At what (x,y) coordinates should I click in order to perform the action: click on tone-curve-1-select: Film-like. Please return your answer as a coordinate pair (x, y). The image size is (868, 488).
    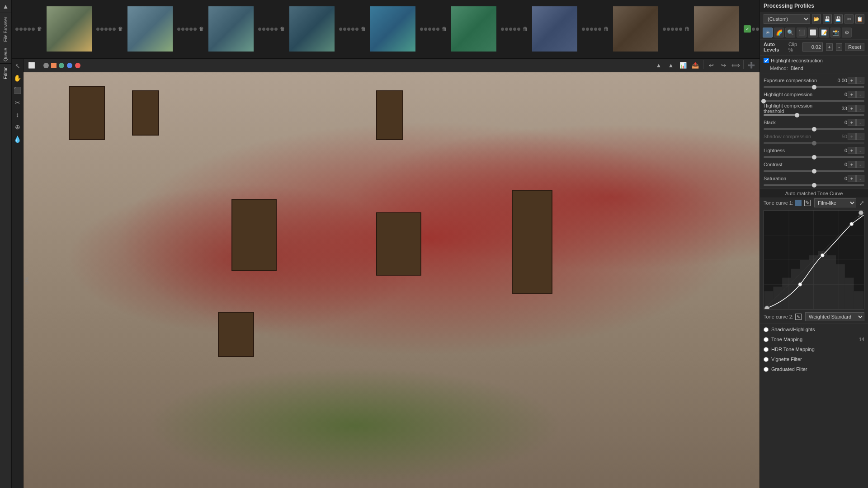
    Looking at the image, I should click on (835, 203).